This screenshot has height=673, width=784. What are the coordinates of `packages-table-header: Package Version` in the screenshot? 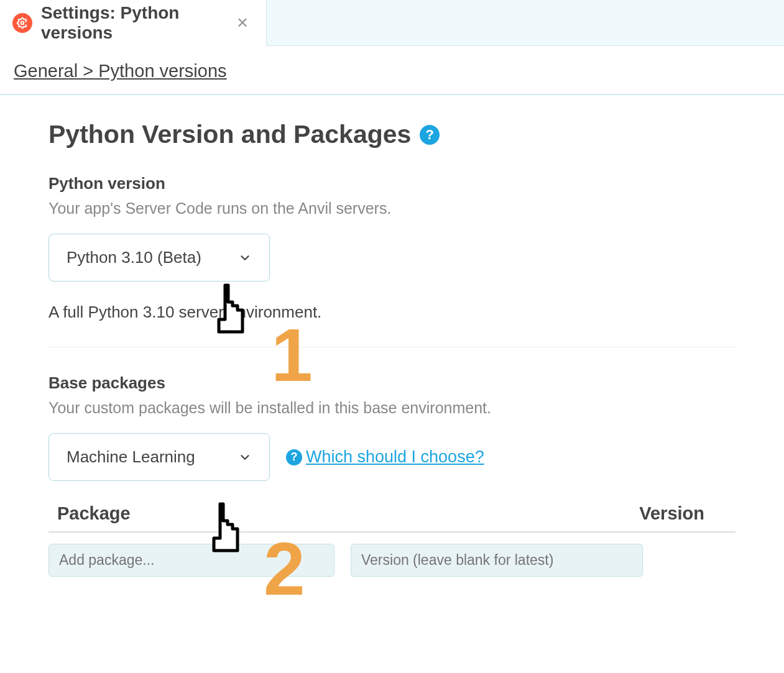 It's located at (392, 518).